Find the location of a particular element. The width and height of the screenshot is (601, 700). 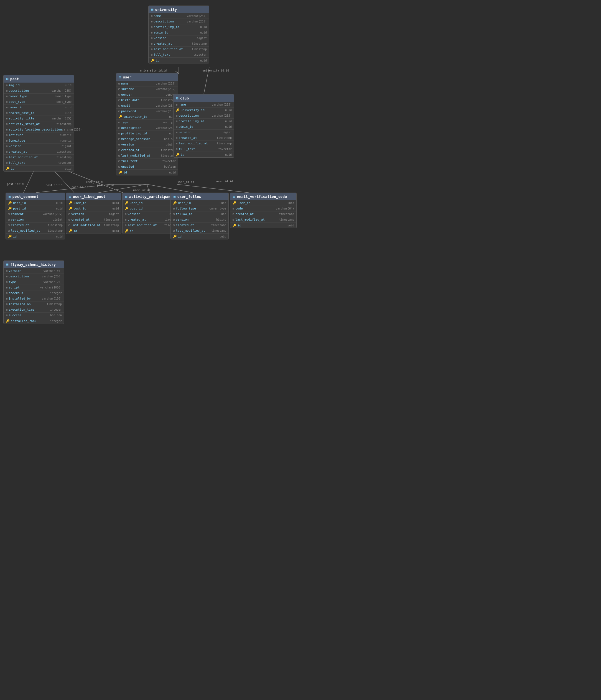

field-type: bigint is located at coordinates (57, 220).